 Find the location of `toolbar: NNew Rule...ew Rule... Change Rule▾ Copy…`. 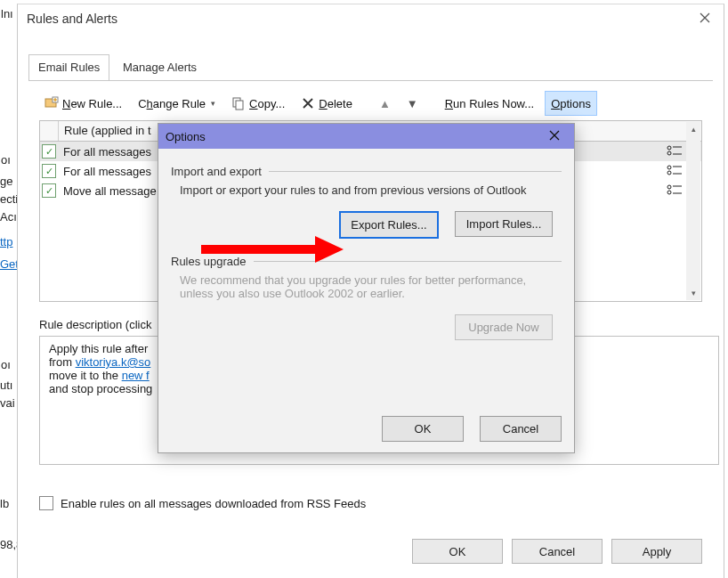

toolbar: NNew Rule...ew Rule... Change Rule▾ Copy… is located at coordinates (370, 103).